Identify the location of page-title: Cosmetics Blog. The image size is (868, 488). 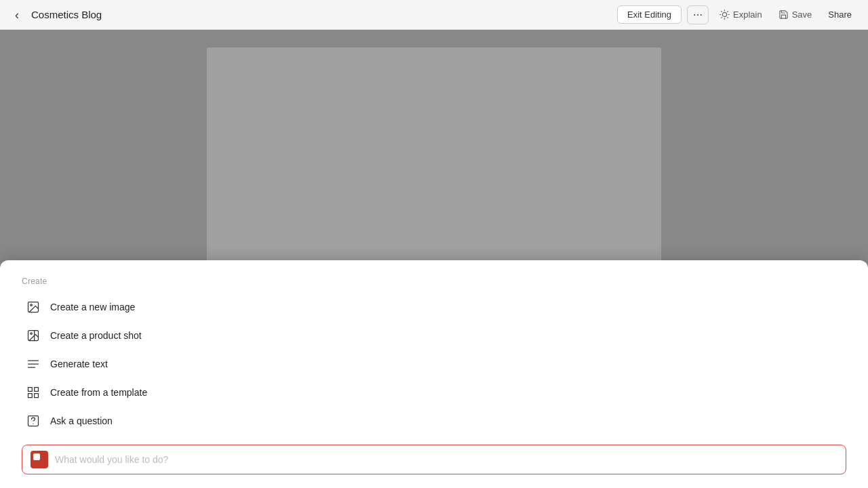
(324, 15).